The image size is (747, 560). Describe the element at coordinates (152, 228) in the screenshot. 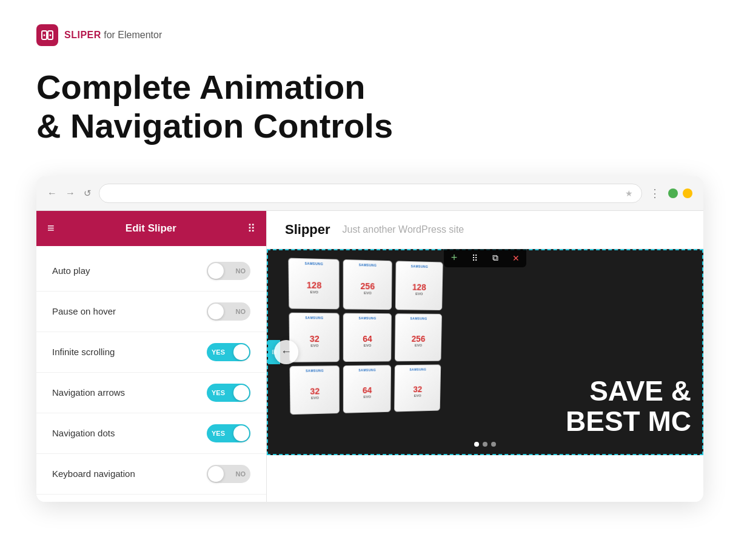

I see `editor-topbar: ≡ Edit Sliper ⠿` at that location.